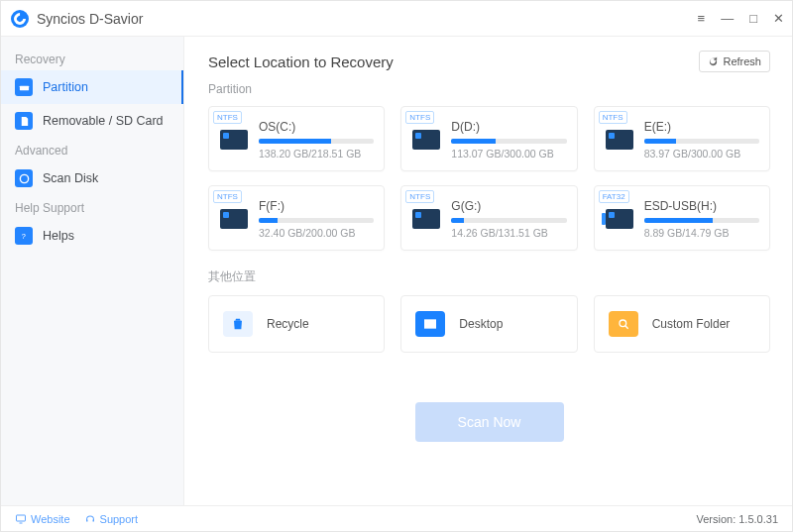 This screenshot has width=793, height=532. I want to click on usage-text: 138.20 GB/218.51 GB, so click(316, 154).